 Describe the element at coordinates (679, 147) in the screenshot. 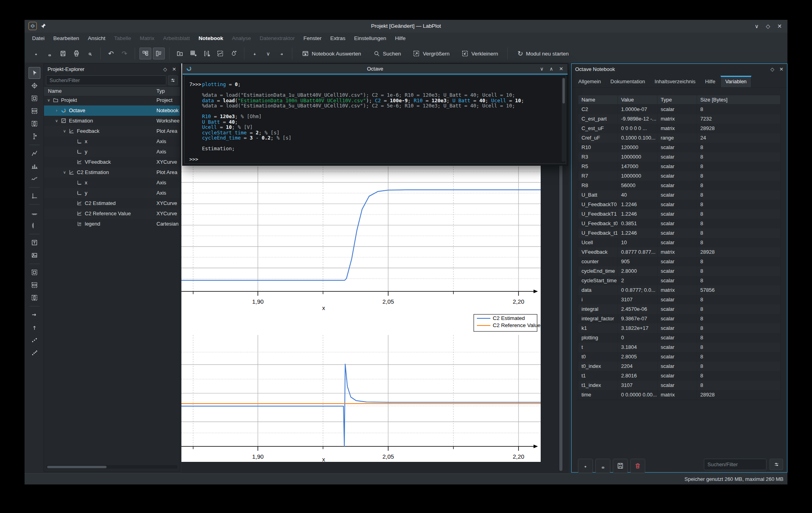

I see `variable-row-R10: R10120000scalar8` at that location.